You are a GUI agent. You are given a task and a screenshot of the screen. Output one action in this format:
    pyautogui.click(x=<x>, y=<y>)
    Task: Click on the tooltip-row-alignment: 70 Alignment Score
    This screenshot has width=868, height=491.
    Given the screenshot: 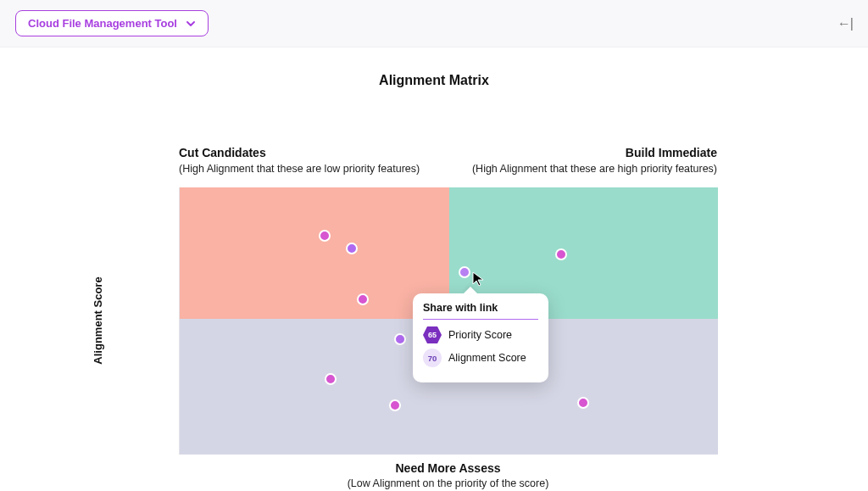 What is the action you would take?
    pyautogui.click(x=481, y=358)
    